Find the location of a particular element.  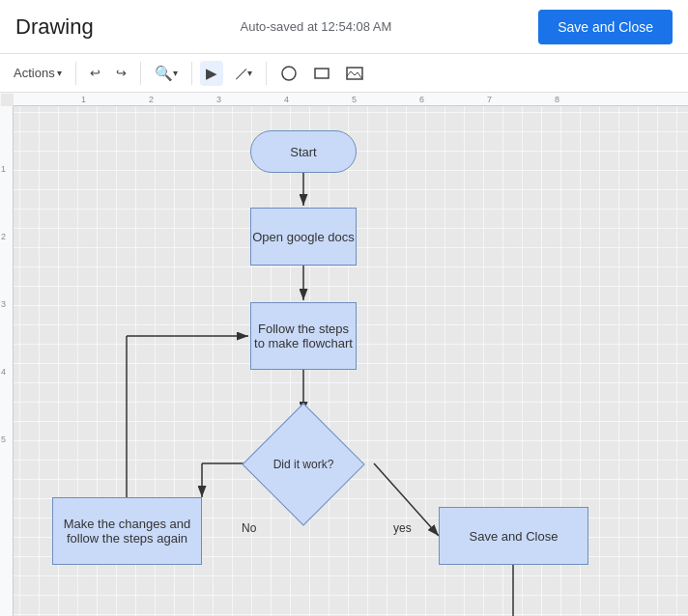

zoom-icon: 🔍 is located at coordinates (164, 73).